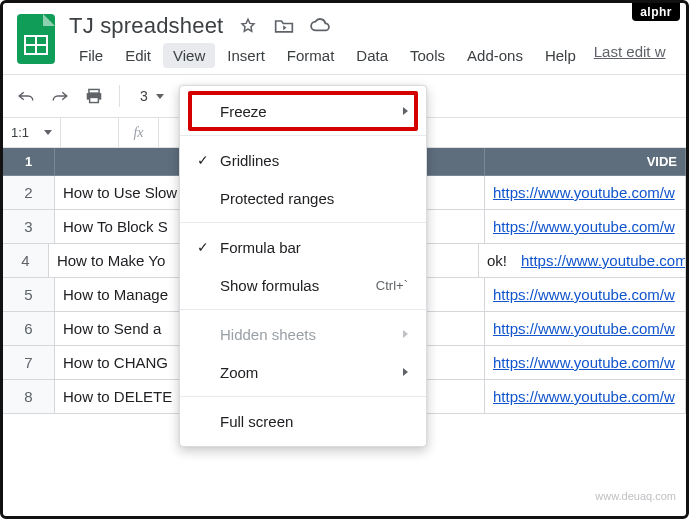 The width and height of the screenshot is (689, 519). Describe the element at coordinates (370, 58) in the screenshot. I see `menubar: File Edit View Insert Format Data Tools …` at that location.